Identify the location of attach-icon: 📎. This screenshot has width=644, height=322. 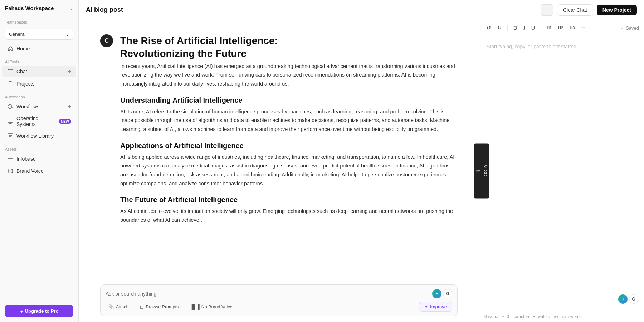
(111, 307).